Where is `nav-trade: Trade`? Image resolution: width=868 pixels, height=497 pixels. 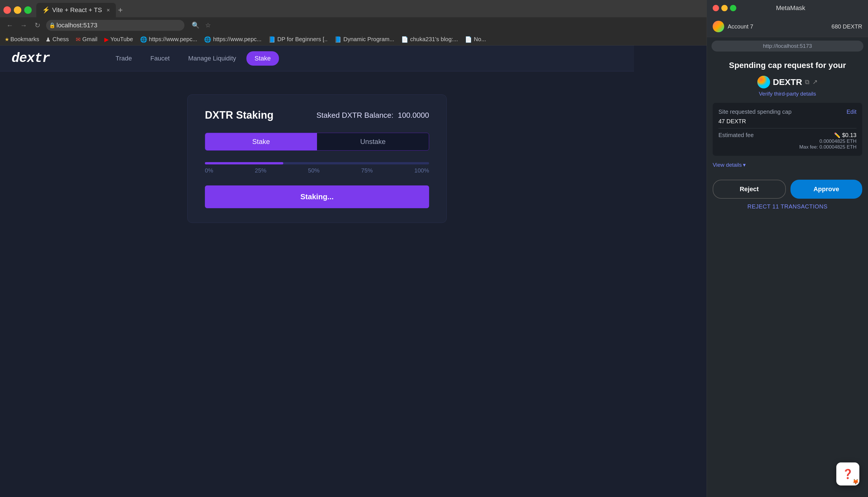 nav-trade: Trade is located at coordinates (124, 58).